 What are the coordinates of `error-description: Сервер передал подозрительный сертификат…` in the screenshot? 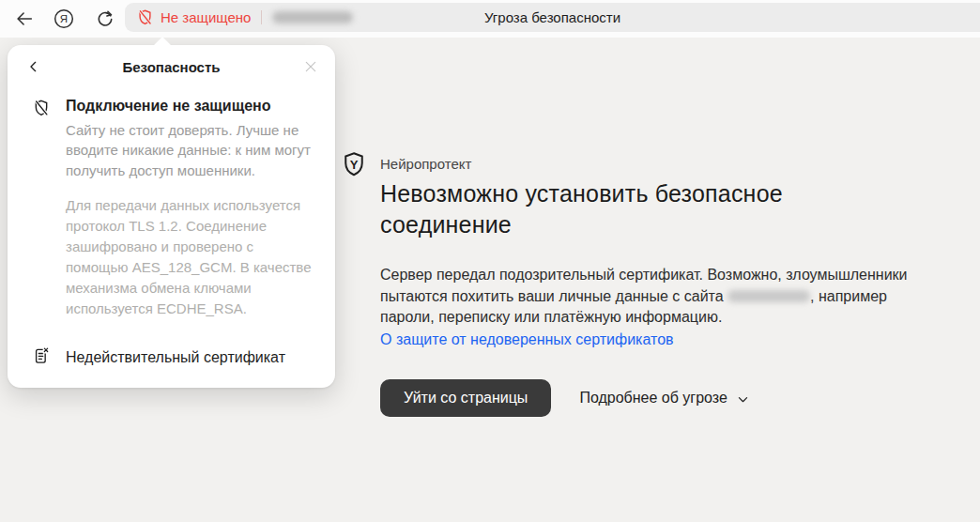 It's located at (651, 297).